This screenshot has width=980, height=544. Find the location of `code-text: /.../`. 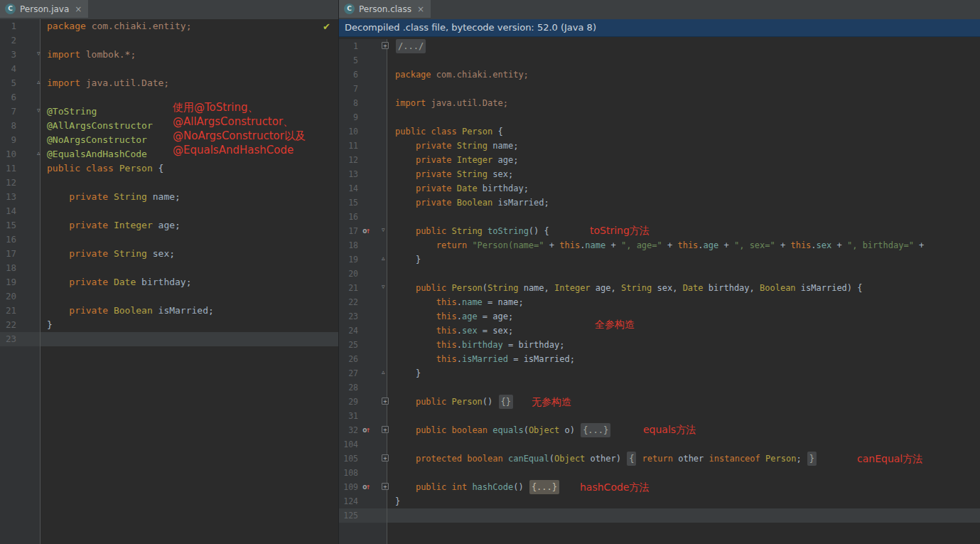

code-text: /.../ is located at coordinates (406, 46).